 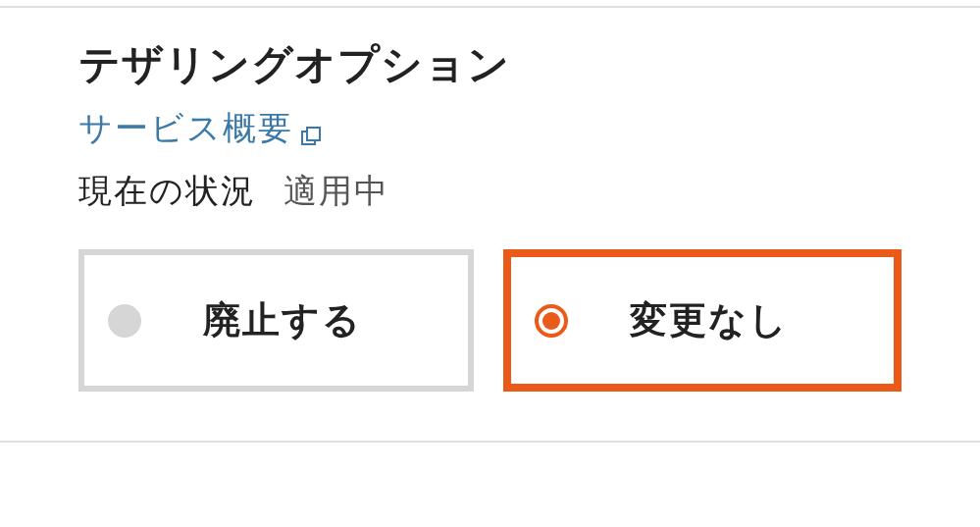 I want to click on option-nochange-label: 変更なし, so click(x=724, y=320).